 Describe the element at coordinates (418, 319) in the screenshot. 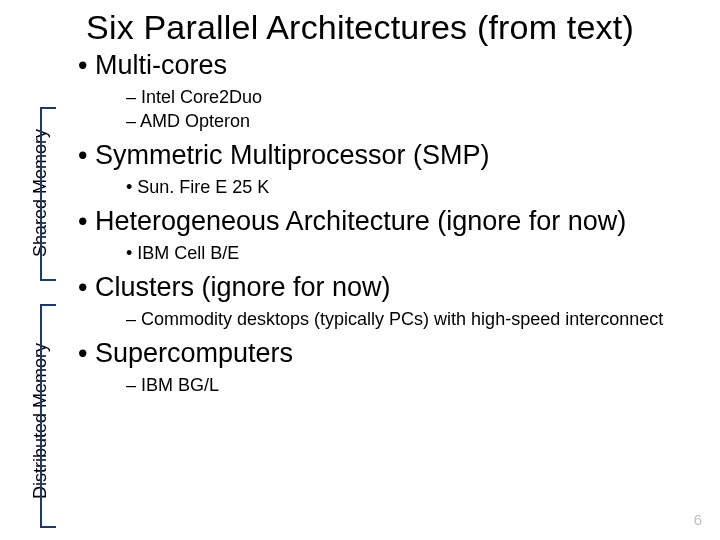

I see `subitem: Commodity desktops (typically PCs) with …` at that location.